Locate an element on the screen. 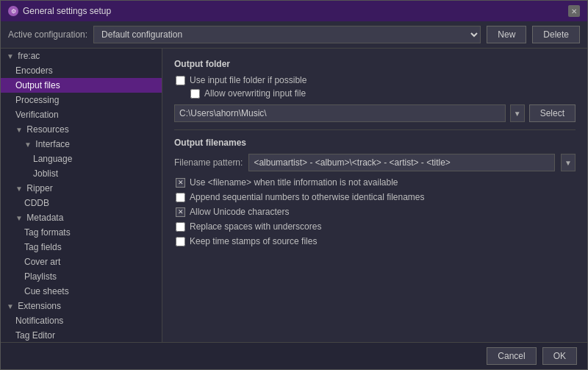 The width and height of the screenshot is (588, 370). sidebar-item-freac: ▼ fre:ac is located at coordinates (81, 56).